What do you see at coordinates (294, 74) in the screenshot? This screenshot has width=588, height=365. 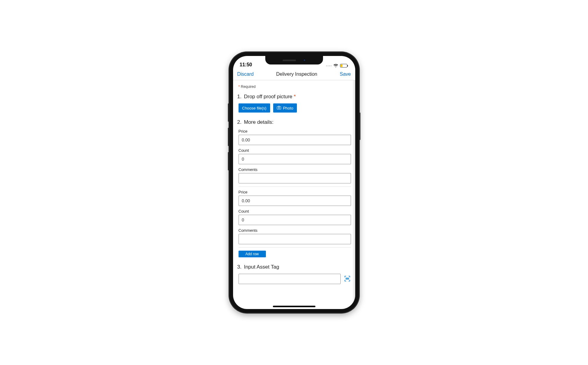 I see `nav-bar: Discard Delivery Inspection Save` at bounding box center [294, 74].